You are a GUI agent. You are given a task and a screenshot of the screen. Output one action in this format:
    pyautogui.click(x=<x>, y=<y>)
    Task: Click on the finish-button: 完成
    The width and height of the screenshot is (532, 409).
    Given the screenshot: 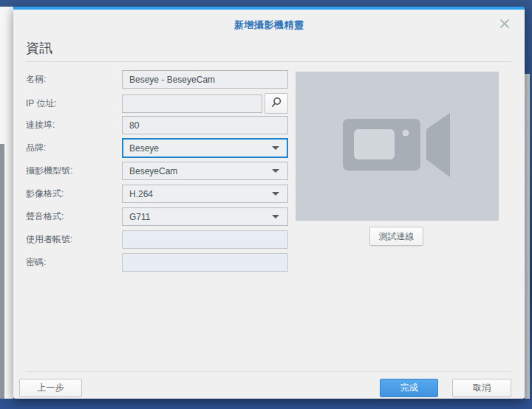 What is the action you would take?
    pyautogui.click(x=409, y=388)
    